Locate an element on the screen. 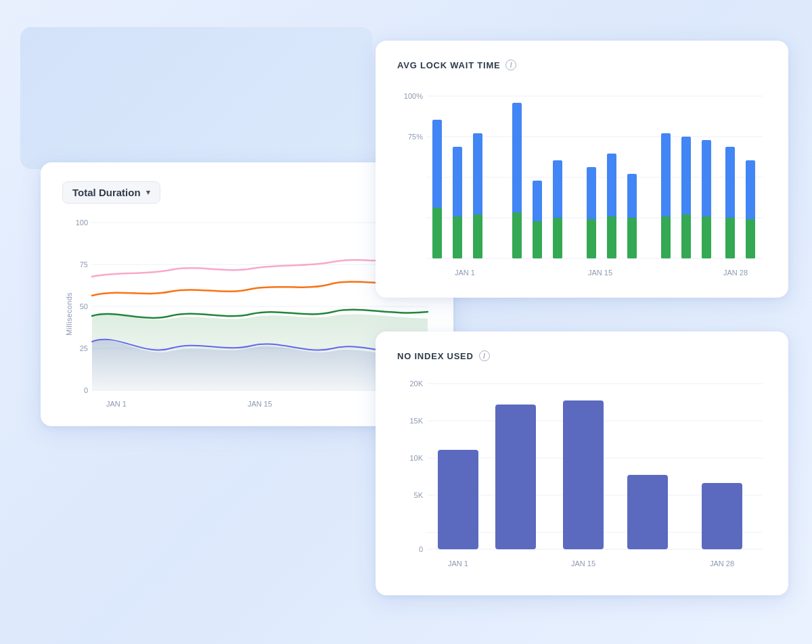  avg-lock-wait-title: AVG LOCK WAIT TIME i is located at coordinates (582, 65).